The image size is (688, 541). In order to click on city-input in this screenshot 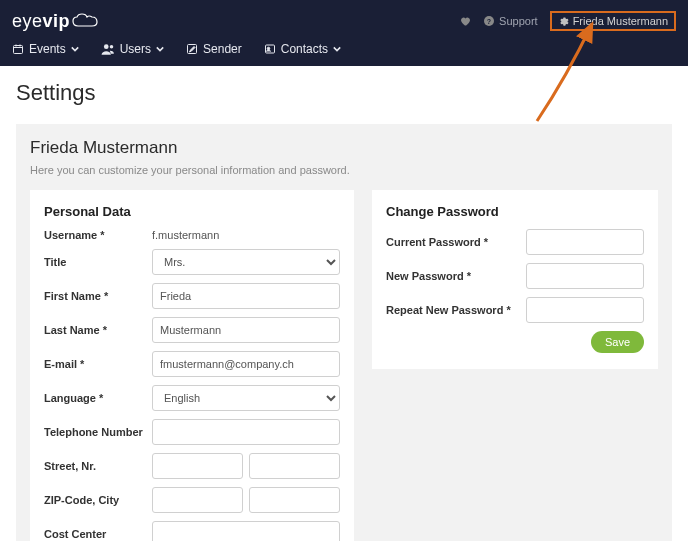, I will do `click(294, 500)`.